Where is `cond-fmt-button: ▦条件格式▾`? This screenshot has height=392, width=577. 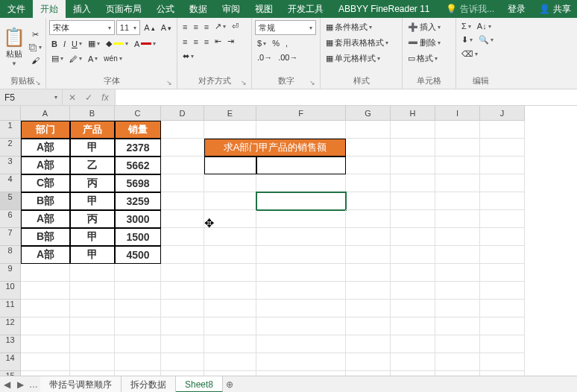
cond-fmt-button: ▦条件格式▾ is located at coordinates (361, 27).